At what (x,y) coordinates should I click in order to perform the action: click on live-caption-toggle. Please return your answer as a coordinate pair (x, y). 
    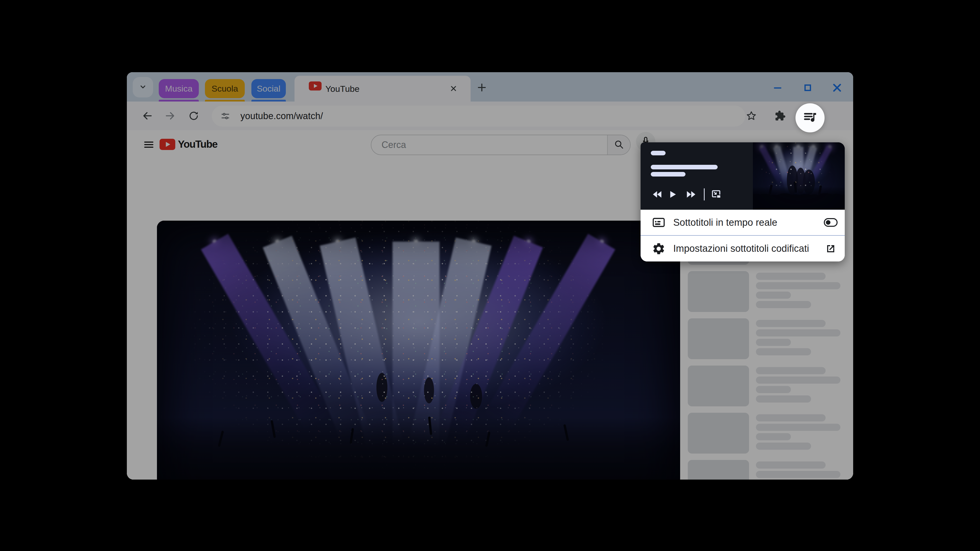
    Looking at the image, I should click on (831, 222).